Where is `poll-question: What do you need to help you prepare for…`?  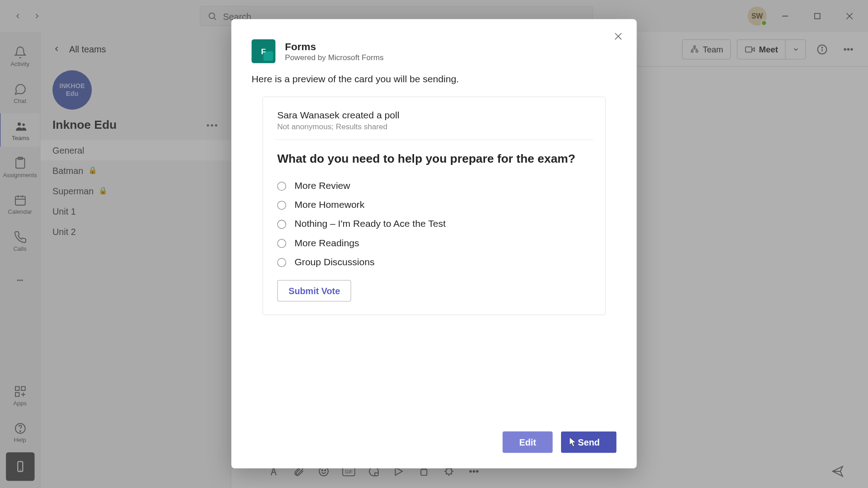 poll-question: What do you need to help you prepare for… is located at coordinates (434, 159).